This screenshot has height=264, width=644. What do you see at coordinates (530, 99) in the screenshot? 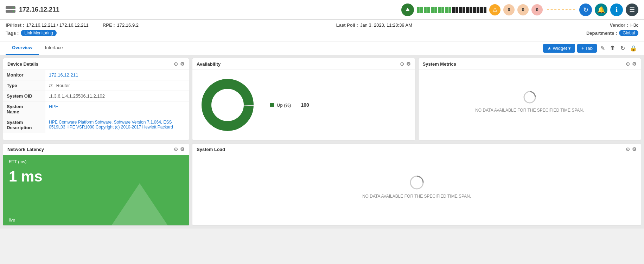
I see `system-metrics-panel: System Metrics ⊙ ⚙ NO DATA AVAILABLE FOR…` at bounding box center [530, 99].